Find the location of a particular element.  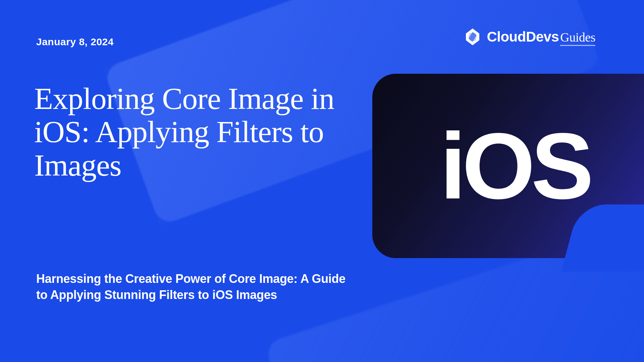

brand-logo: CloudDevsGuides is located at coordinates (529, 37).